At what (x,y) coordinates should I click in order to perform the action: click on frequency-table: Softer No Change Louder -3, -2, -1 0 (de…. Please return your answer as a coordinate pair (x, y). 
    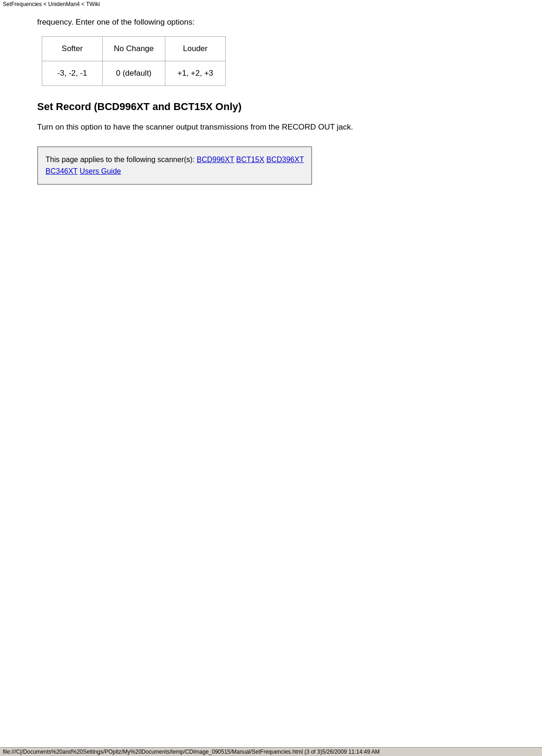
    Looking at the image, I should click on (134, 61).